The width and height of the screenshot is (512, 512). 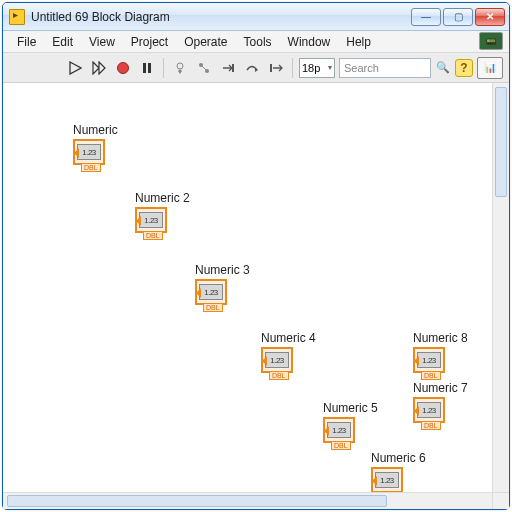 What do you see at coordinates (222, 270) in the screenshot?
I see `node-label: Numeric 3` at bounding box center [222, 270].